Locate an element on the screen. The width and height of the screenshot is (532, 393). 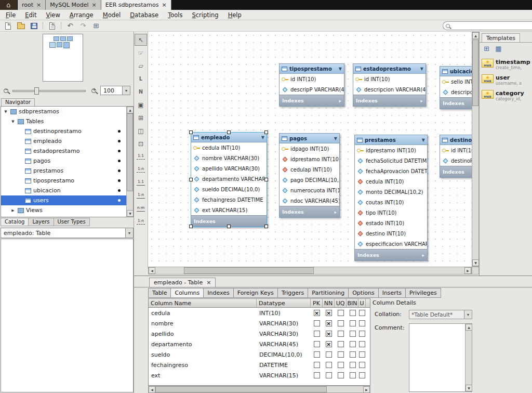
diagram-column: ext VARCHAR(15) is located at coordinates (229, 210).